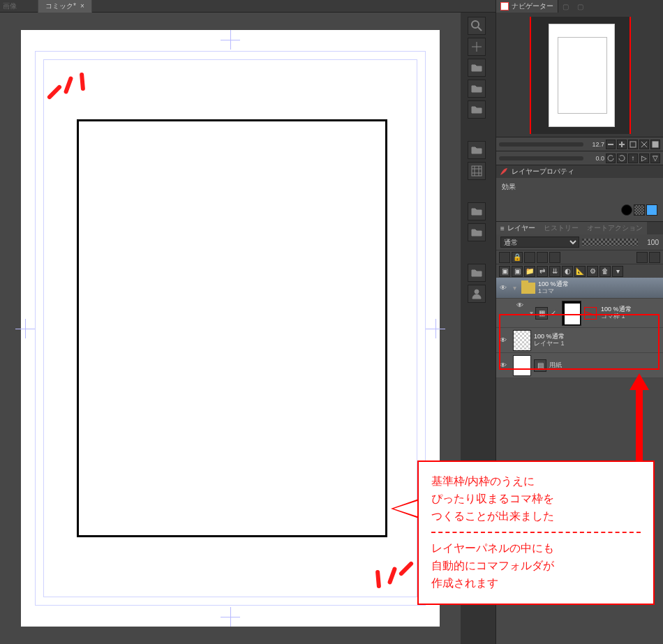 The height and width of the screenshot is (644, 663). Describe the element at coordinates (82, 6) in the screenshot. I see `close-icon: ×` at that location.